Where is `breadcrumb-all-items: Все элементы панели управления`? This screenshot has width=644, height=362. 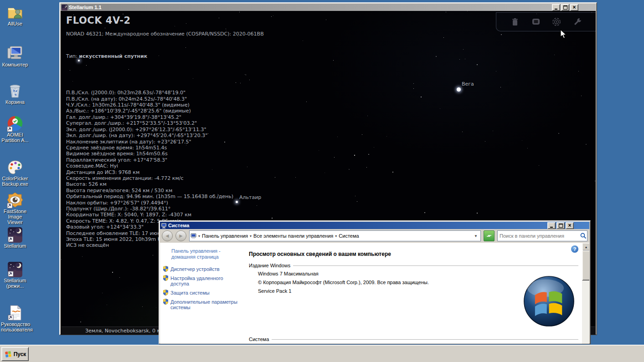
breadcrumb-all-items: Все элементы панели управления is located at coordinates (294, 236).